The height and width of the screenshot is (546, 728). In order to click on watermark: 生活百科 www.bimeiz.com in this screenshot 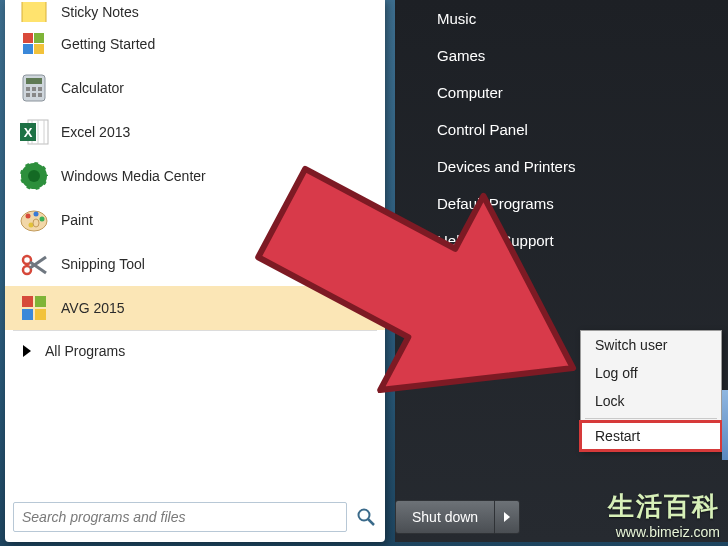, I will do `click(664, 514)`.